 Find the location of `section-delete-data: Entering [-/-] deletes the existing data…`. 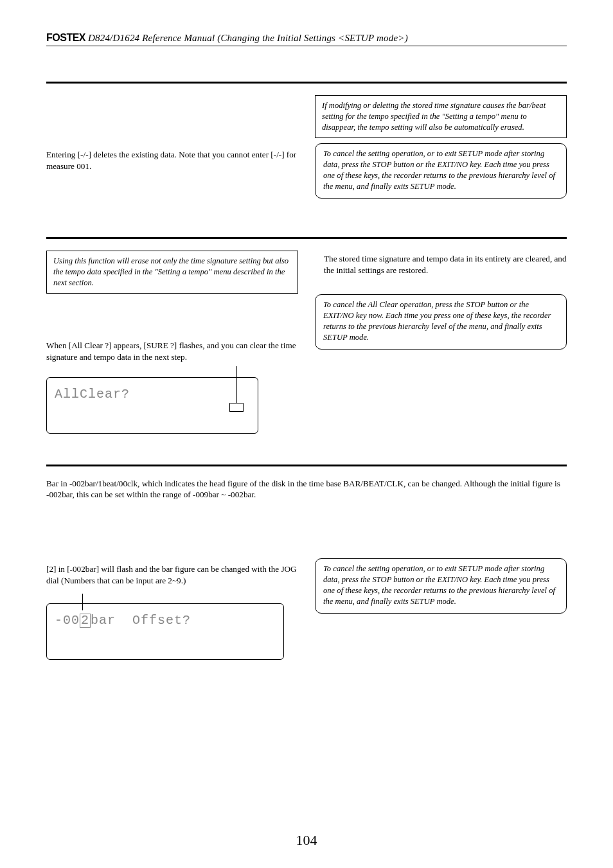

section-delete-data: Entering [-/-] deletes the existing data… is located at coordinates (306, 140).